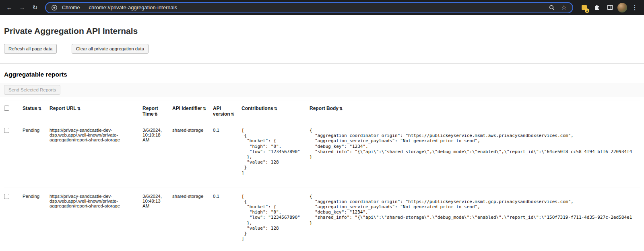  Describe the element at coordinates (157, 154) in the screenshot. I see `report-time-cell: 3/6/2024, 10:10:18 AM` at that location.